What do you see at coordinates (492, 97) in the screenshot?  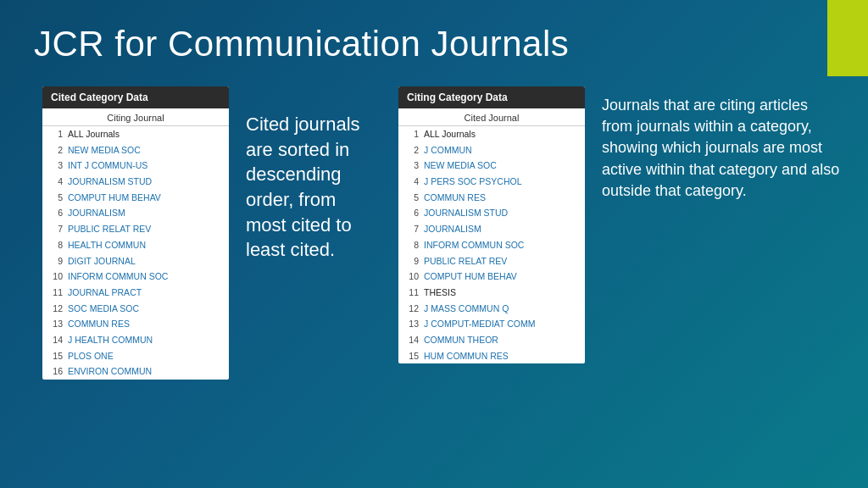 I see `citing-panel-header: Citing Category Data` at bounding box center [492, 97].